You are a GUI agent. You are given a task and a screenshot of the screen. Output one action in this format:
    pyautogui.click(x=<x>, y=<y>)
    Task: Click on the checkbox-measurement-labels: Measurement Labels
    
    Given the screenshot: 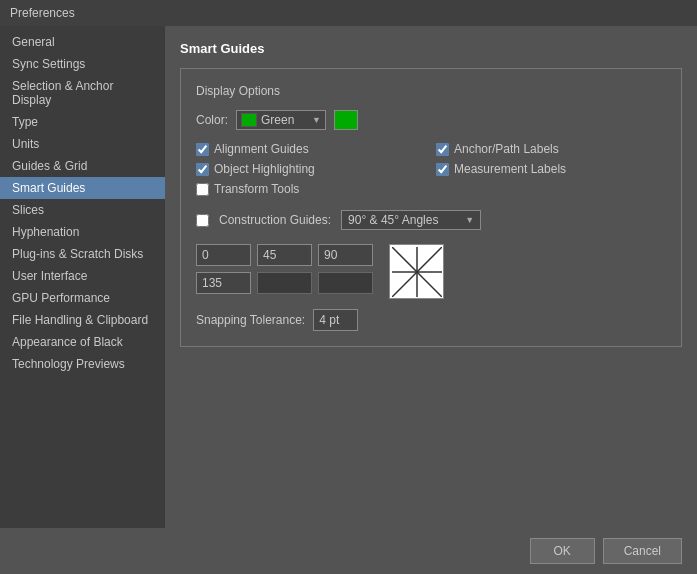 What is the action you would take?
    pyautogui.click(x=551, y=169)
    